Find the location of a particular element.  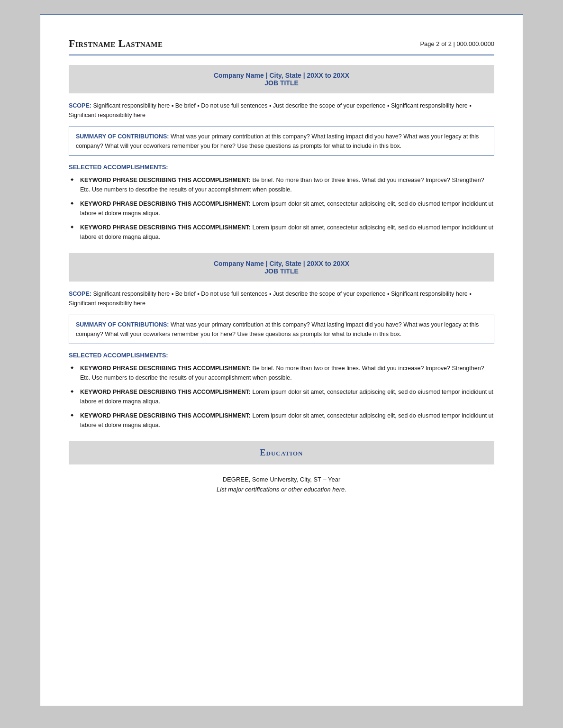

education-header-box: Education is located at coordinates (282, 453).